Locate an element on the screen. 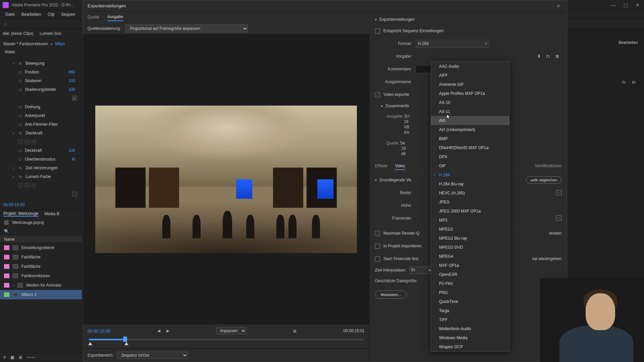  format-option: H.264 is located at coordinates (470, 175).